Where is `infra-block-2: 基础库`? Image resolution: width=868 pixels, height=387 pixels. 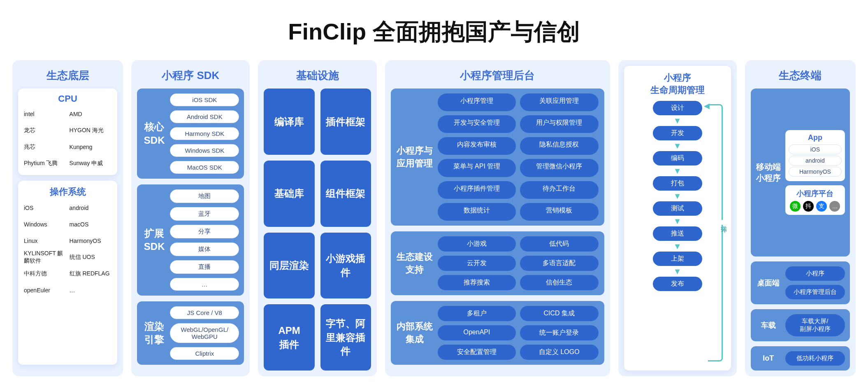 infra-block-2: 基础库 is located at coordinates (289, 194).